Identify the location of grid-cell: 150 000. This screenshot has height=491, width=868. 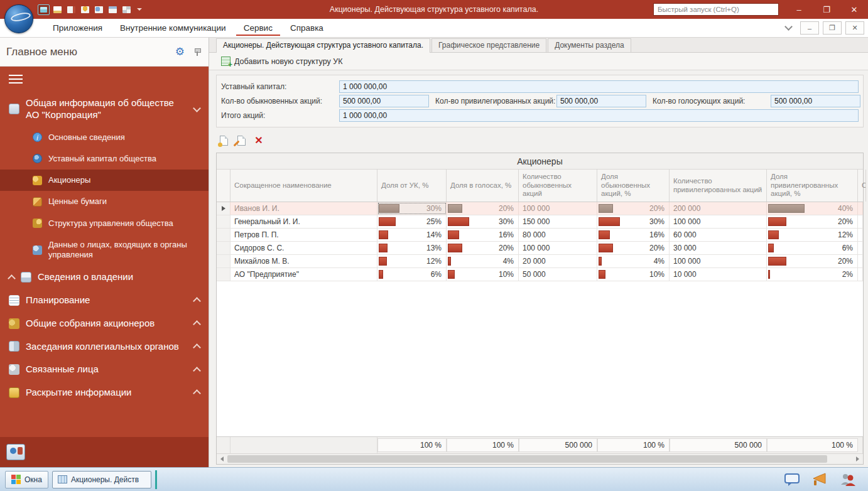
(558, 222).